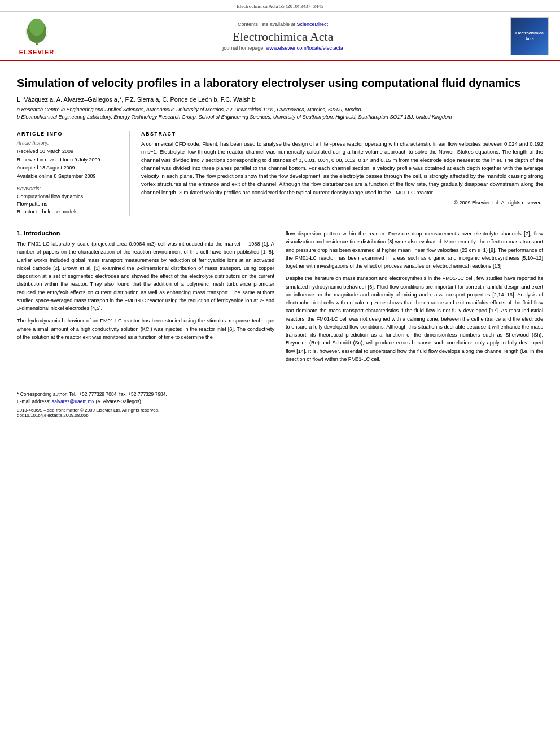 The height and width of the screenshot is (747, 560). I want to click on page-footer: * Corresponding author. Tel.: +52 777329…, so click(280, 402).